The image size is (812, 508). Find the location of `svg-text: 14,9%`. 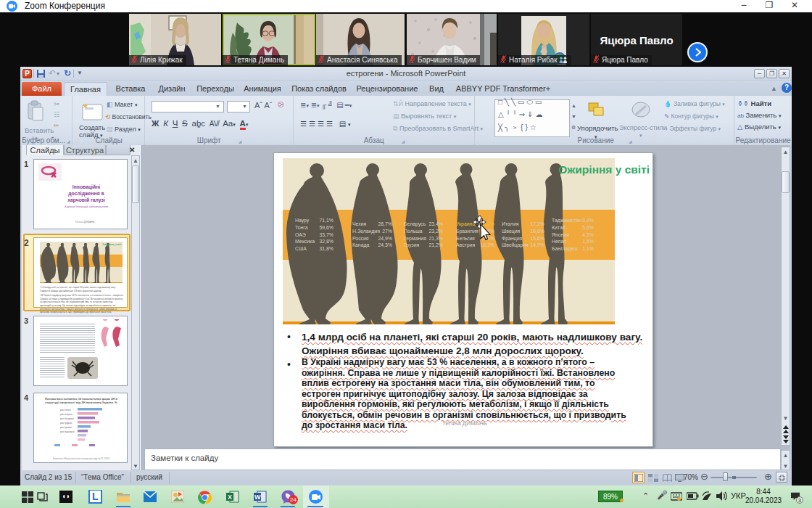

svg-text: 14,9% is located at coordinates (537, 245).